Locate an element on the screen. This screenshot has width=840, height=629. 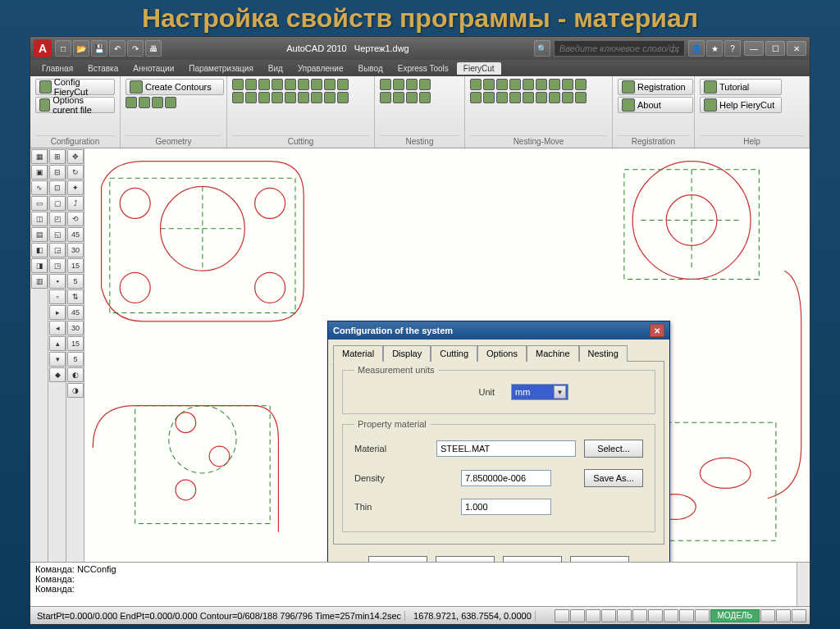
thin-input is located at coordinates (506, 507).